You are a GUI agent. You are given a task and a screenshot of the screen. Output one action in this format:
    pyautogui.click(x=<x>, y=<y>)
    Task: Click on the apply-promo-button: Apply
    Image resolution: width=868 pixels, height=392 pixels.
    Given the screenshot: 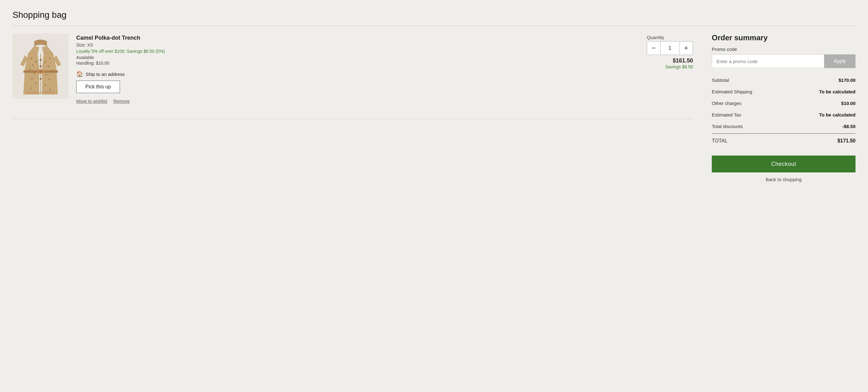 What is the action you would take?
    pyautogui.click(x=840, y=61)
    